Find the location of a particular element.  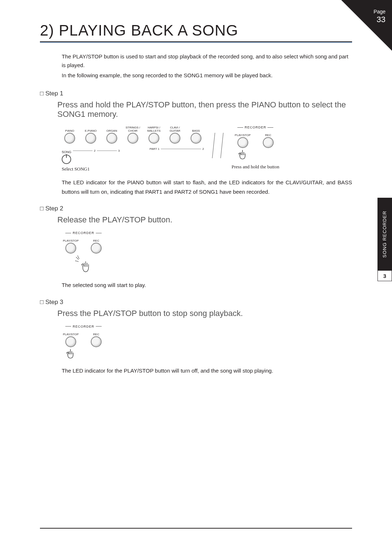

side-tab: SONG RECORDER is located at coordinates (385, 234).